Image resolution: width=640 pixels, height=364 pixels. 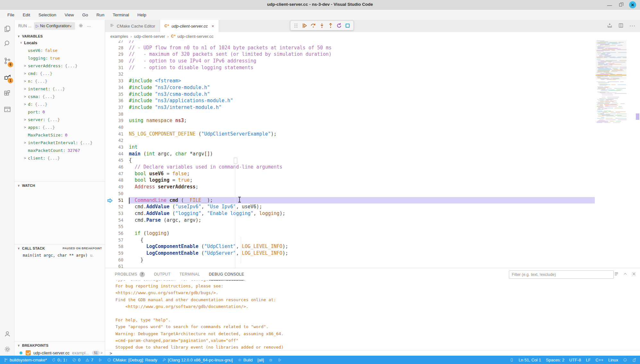 I want to click on line-number: 39, so click(x=114, y=120).